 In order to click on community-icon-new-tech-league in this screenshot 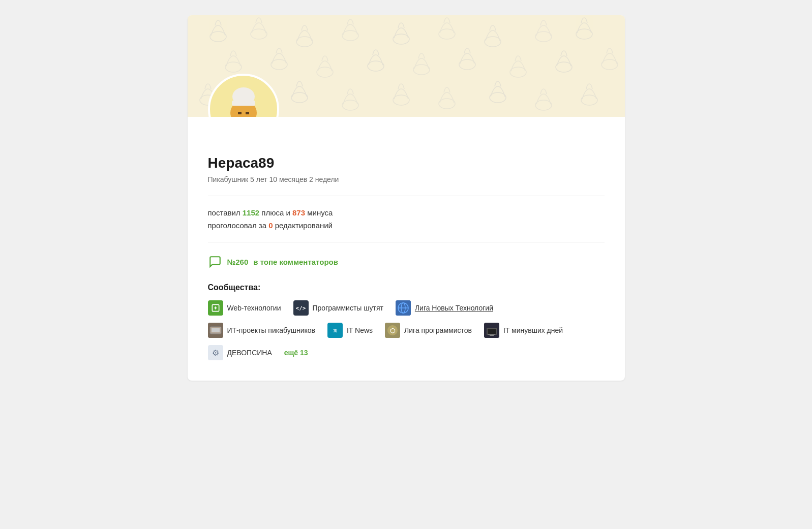, I will do `click(403, 308)`.